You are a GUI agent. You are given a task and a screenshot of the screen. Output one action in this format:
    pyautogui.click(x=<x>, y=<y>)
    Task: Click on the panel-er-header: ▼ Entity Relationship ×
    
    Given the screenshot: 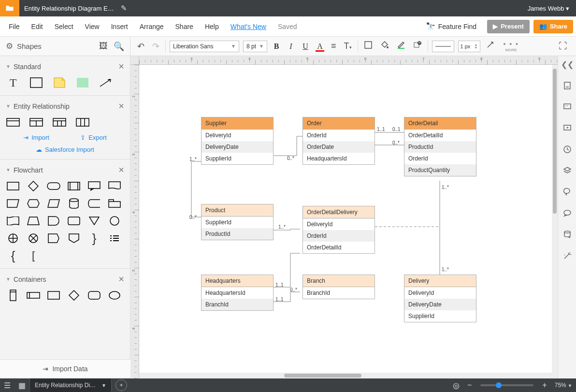 What is the action you would take?
    pyautogui.click(x=65, y=105)
    